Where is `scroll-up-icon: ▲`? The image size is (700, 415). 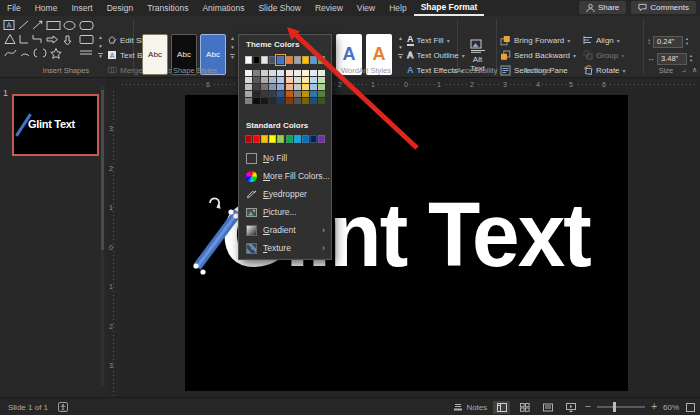 scroll-up-icon: ▲ is located at coordinates (100, 38).